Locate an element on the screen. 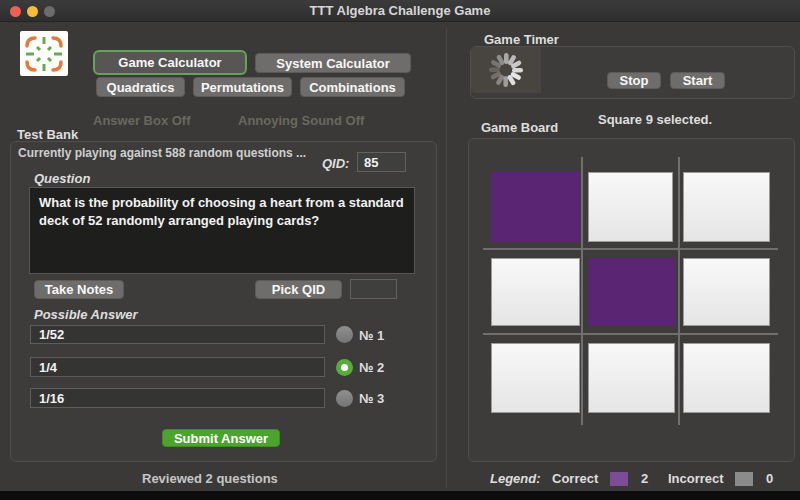 Image resolution: width=800 pixels, height=500 pixels. qid-label: QID: is located at coordinates (336, 164).